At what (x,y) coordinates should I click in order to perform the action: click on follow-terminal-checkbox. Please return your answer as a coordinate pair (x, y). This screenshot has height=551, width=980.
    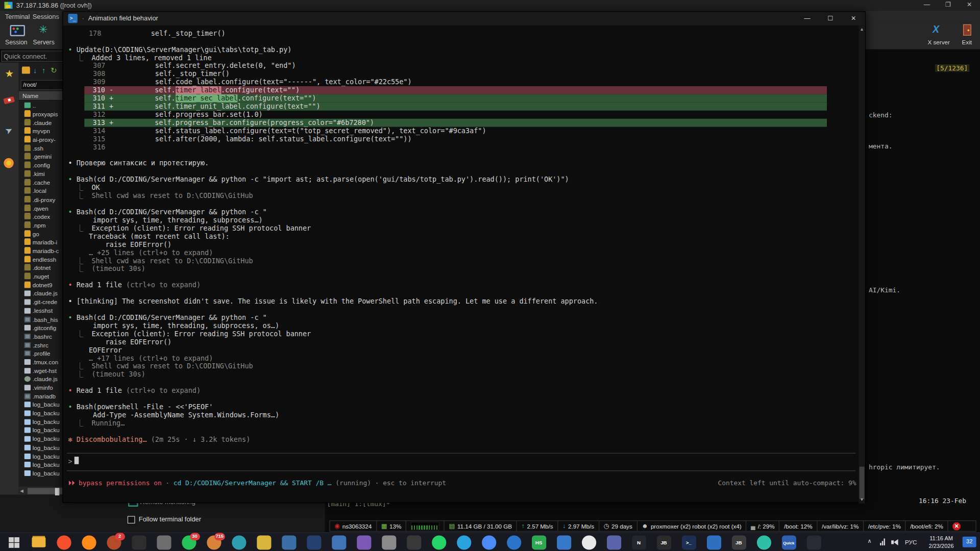
    Looking at the image, I should click on (132, 519).